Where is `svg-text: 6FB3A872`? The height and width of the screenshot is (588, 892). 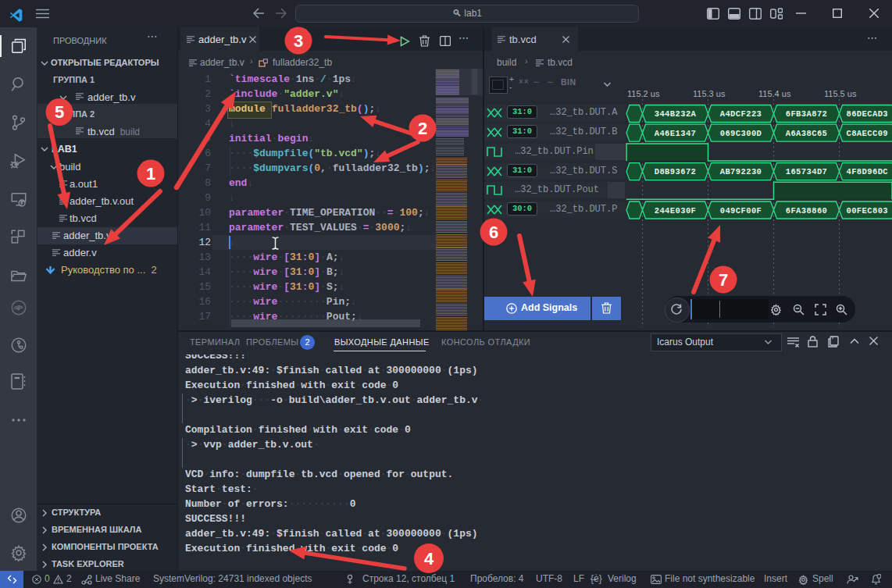 svg-text: 6FB3A872 is located at coordinates (807, 114).